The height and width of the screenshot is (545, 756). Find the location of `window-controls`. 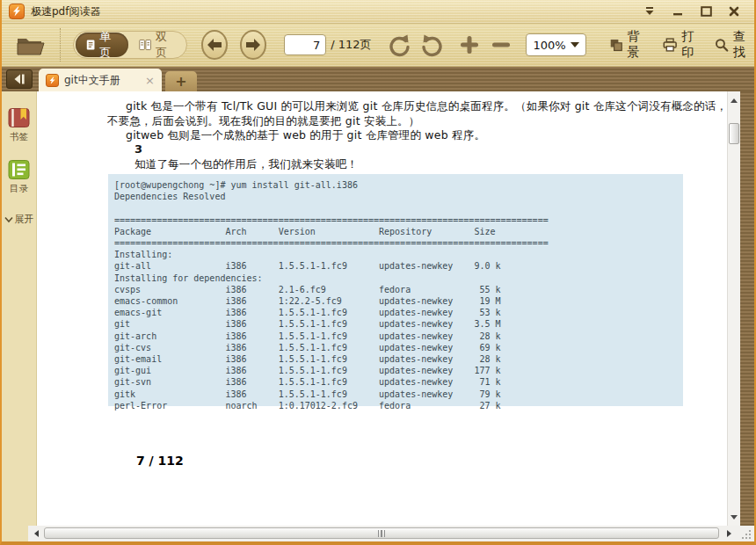

window-controls is located at coordinates (694, 11).